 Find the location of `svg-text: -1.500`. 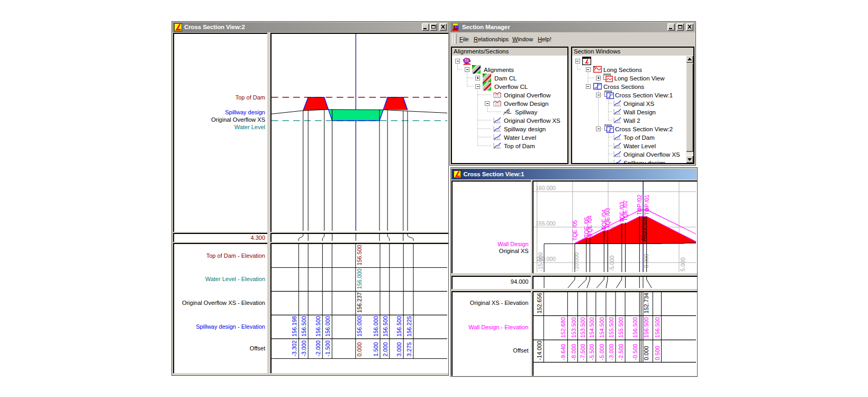

svg-text: -1.500 is located at coordinates (328, 348).